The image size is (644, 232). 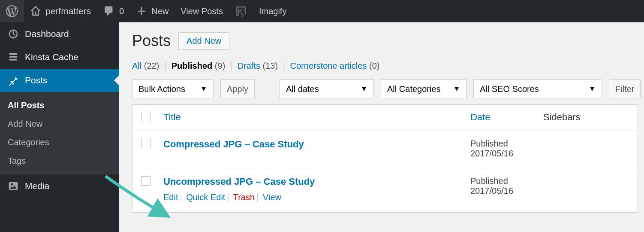 What do you see at coordinates (199, 66) in the screenshot?
I see `filter-published: Published (9)` at bounding box center [199, 66].